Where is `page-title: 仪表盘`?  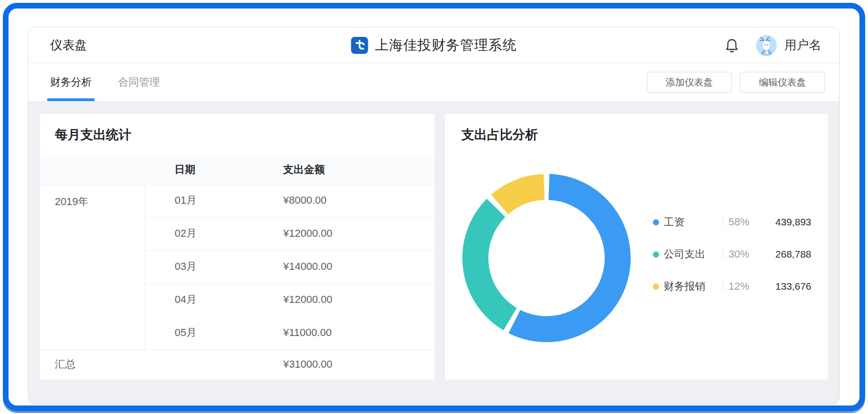
page-title: 仪表盘 is located at coordinates (69, 45).